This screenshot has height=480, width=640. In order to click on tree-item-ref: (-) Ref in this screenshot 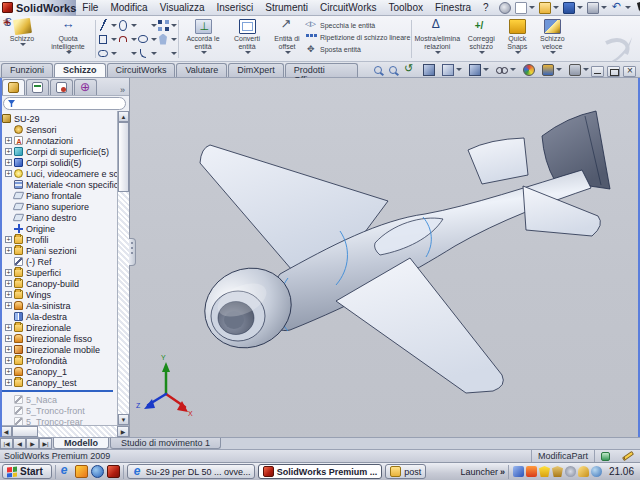, I will do `click(58, 262)`.